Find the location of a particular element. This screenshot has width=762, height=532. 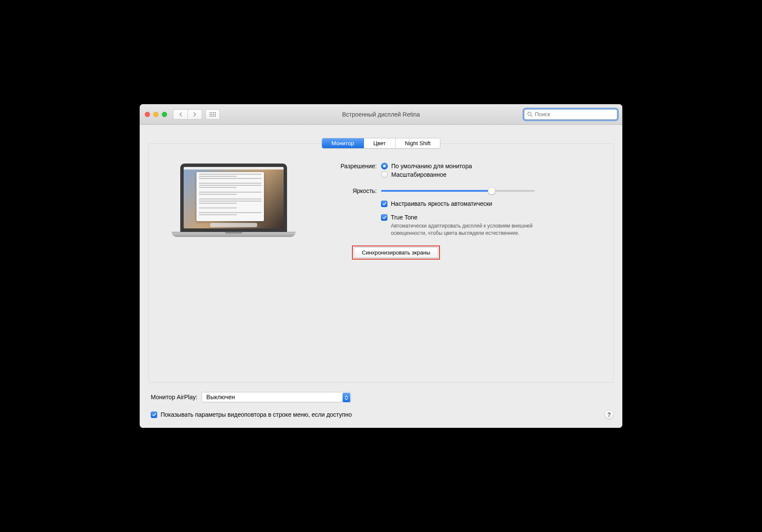

back-button is located at coordinates (180, 114).